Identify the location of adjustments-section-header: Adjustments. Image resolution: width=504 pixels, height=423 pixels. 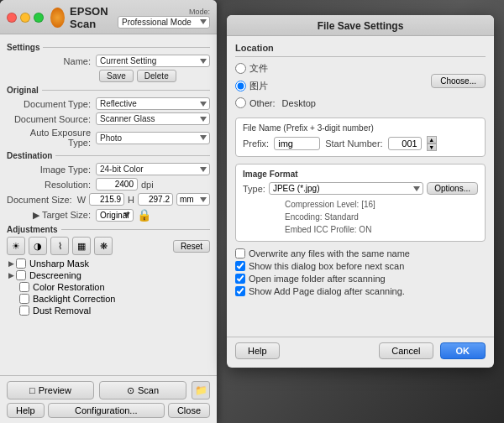
(108, 230).